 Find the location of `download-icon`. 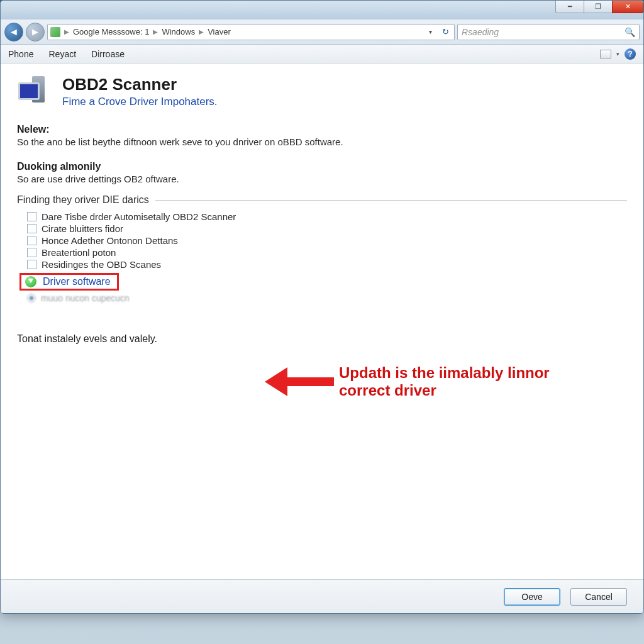

download-icon is located at coordinates (31, 282).